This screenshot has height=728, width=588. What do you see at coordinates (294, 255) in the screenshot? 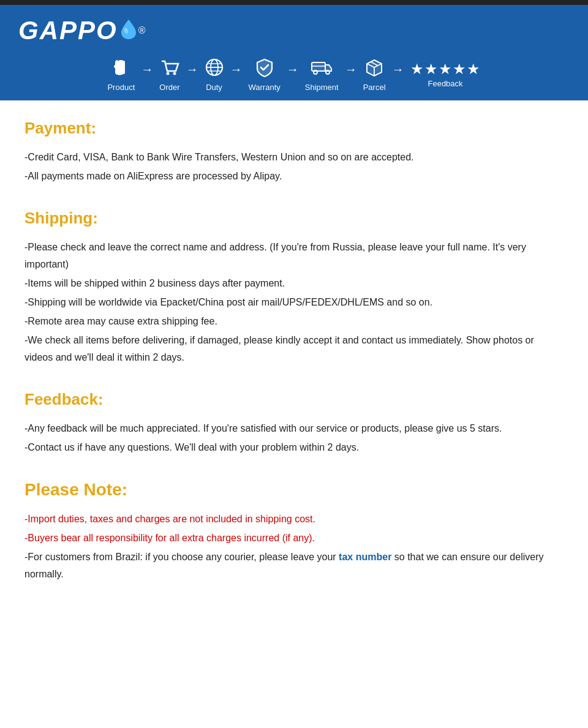
I see `shipping-line-1: -Please check and leave the correct name…` at bounding box center [294, 255].